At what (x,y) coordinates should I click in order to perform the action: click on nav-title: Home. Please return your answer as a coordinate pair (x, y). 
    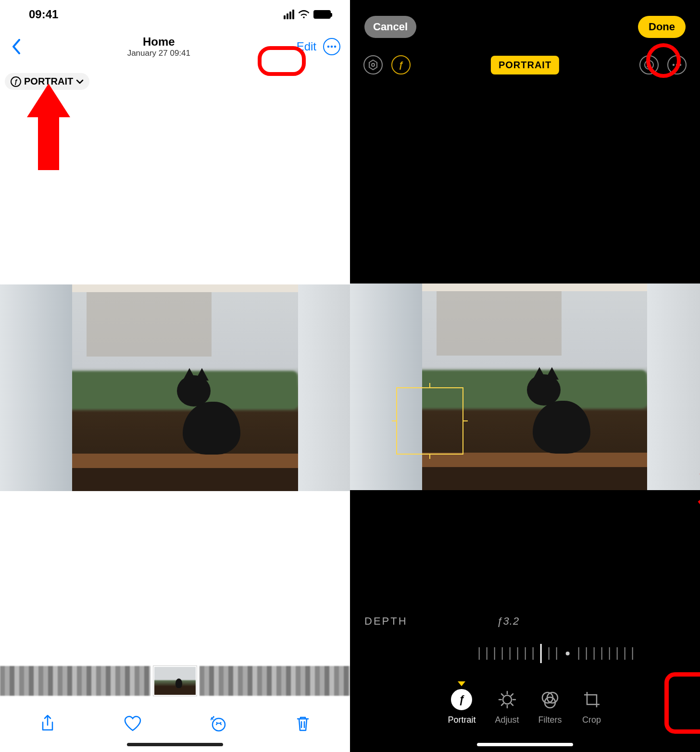
    Looking at the image, I should click on (159, 42).